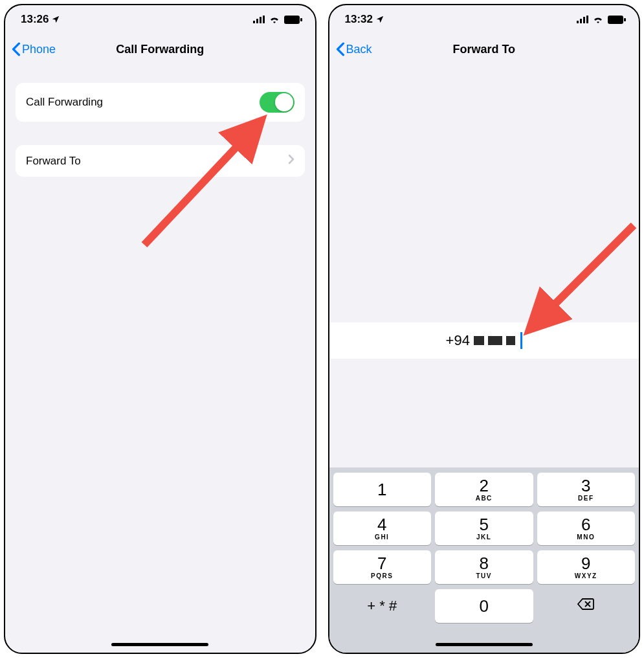 This screenshot has width=644, height=663. Describe the element at coordinates (586, 606) in the screenshot. I see `backspace-icon` at that location.